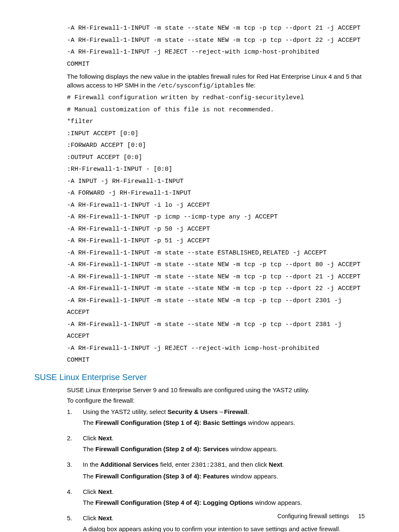 Image resolution: width=399 pixels, height=532 pixels. Describe the element at coordinates (216, 444) in the screenshot. I see `step-2: Click Next. The Firewall Configuration (…` at that location.